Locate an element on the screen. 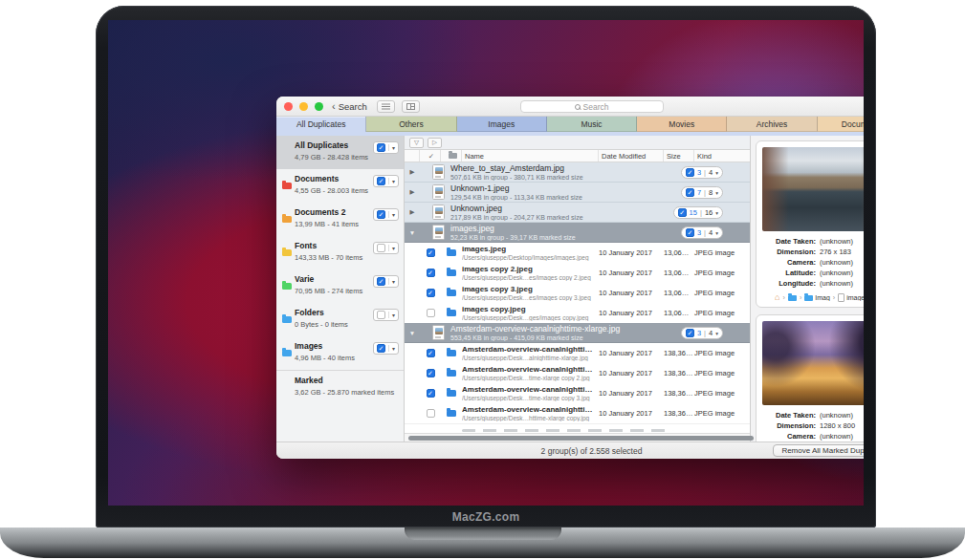  group-row: ▼Amsterdam-overview-canalnighttime-xlarg… is located at coordinates (578, 333).